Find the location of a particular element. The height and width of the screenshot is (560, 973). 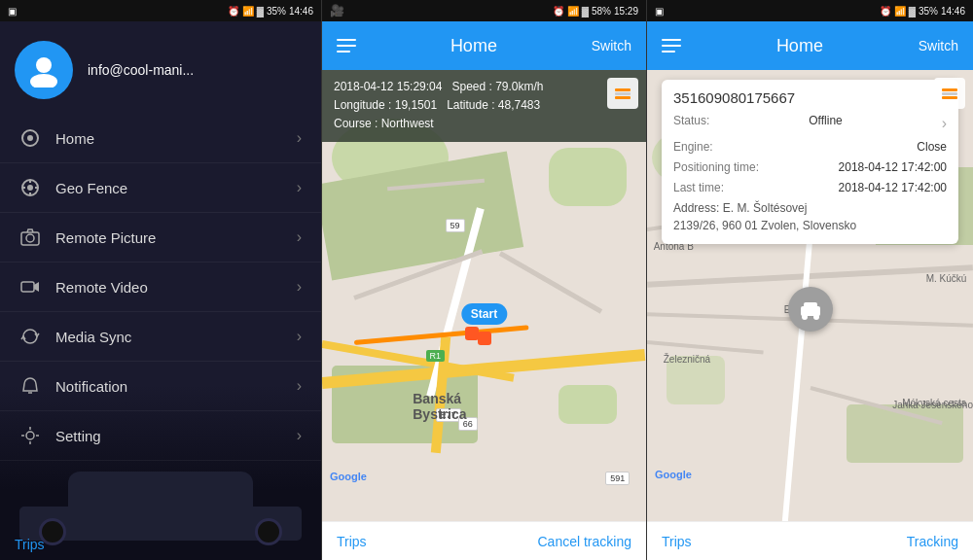

menu-item-remote-picture: Remote Picture › is located at coordinates (161, 237).